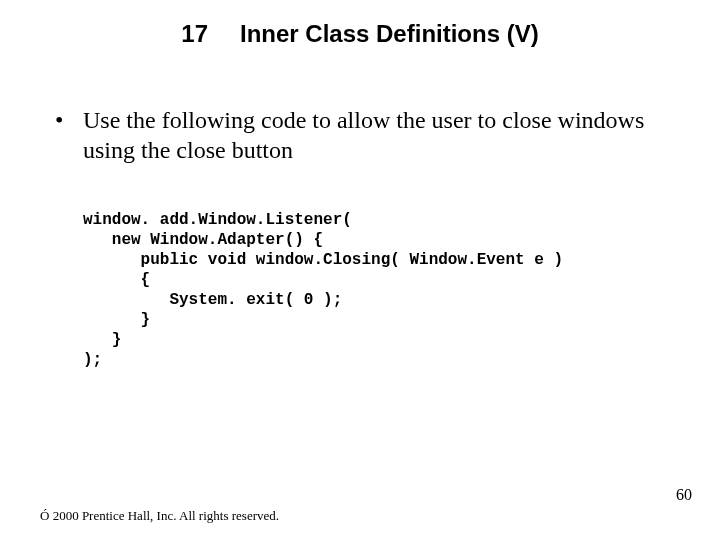 The height and width of the screenshot is (540, 720). Describe the element at coordinates (160, 516) in the screenshot. I see `footer-copyright: Ó 2000 Prentice Hall, Inc. All rights re…` at that location.